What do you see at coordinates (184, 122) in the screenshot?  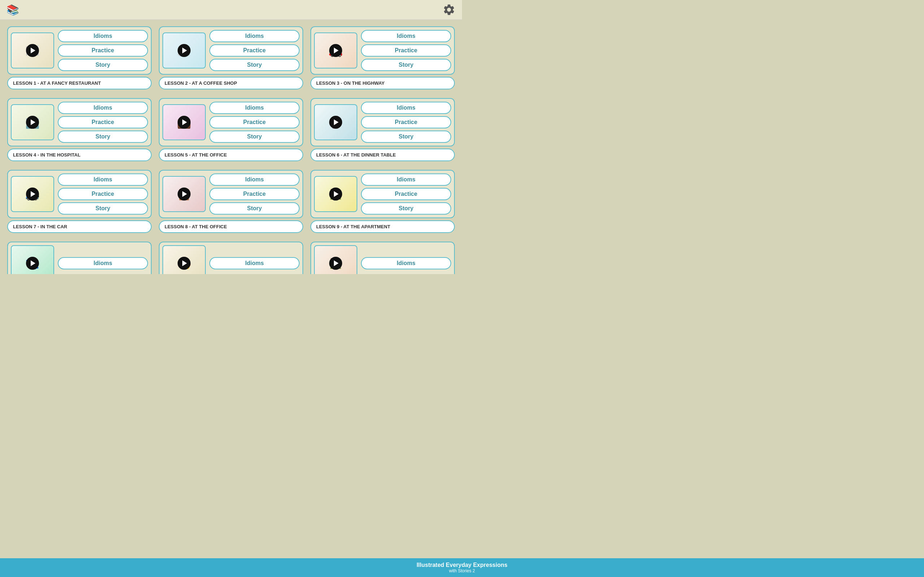 I see `lesson-thumbnail-5: 💼` at bounding box center [184, 122].